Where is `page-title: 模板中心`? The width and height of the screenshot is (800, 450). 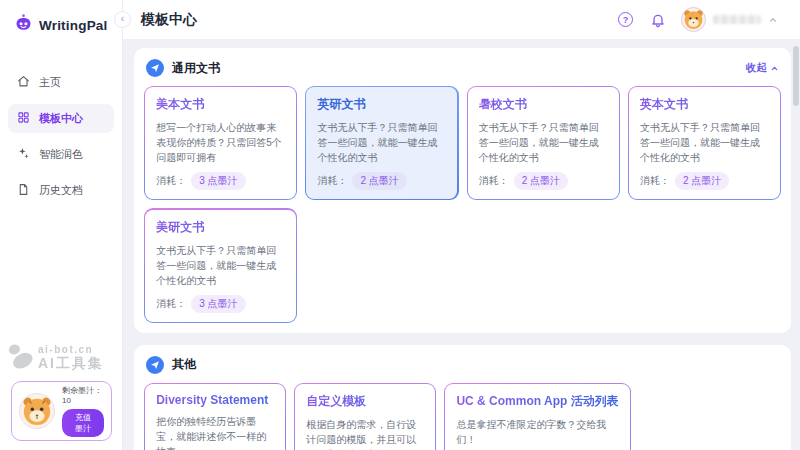 page-title: 模板中心 is located at coordinates (169, 20).